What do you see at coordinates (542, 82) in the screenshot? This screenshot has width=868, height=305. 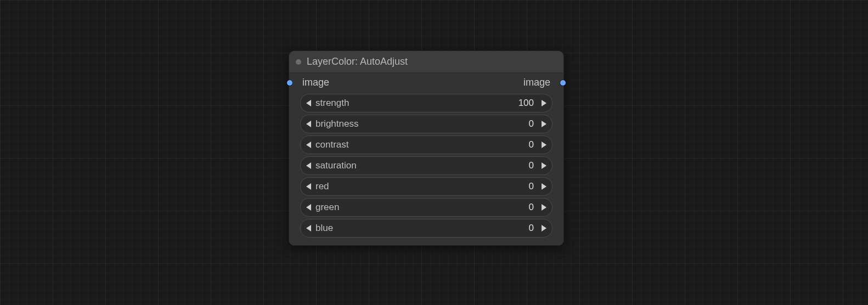 I see `output-port-image: image` at bounding box center [542, 82].